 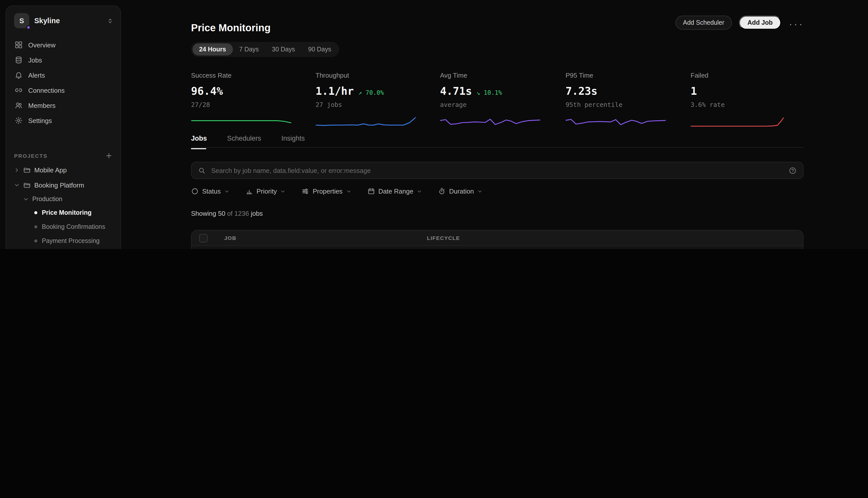 What do you see at coordinates (63, 120) in the screenshot?
I see `sidebar-item-settings: Settings` at bounding box center [63, 120].